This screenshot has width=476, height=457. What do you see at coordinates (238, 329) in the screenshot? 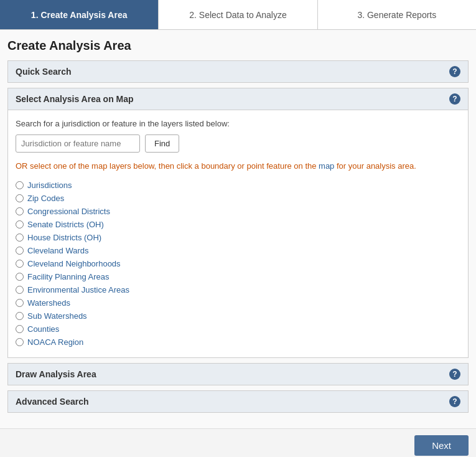
I see `list-item: Counties` at bounding box center [238, 329].